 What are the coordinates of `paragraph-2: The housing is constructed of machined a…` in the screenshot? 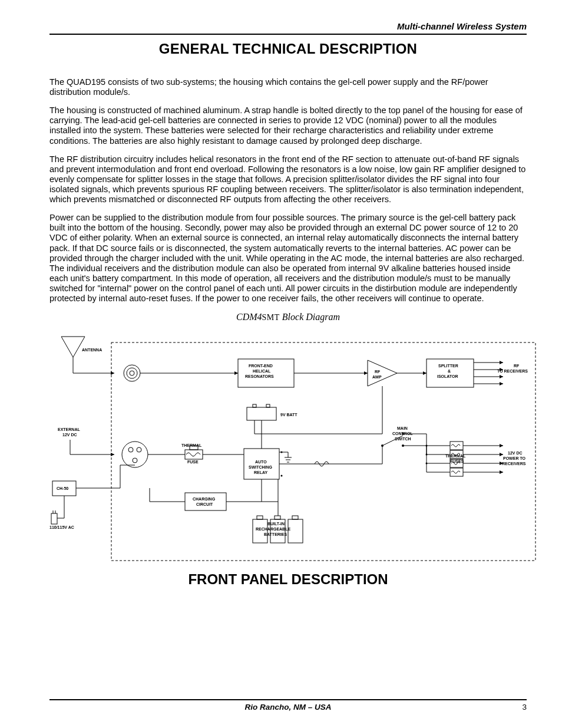 It's located at (288, 126).